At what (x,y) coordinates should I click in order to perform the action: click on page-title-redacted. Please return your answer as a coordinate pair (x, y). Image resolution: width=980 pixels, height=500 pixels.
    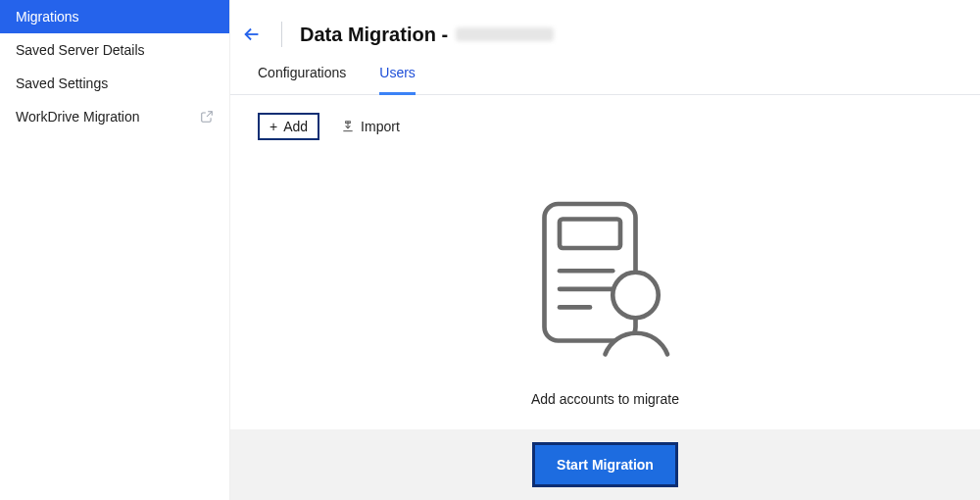
    Looking at the image, I should click on (505, 34).